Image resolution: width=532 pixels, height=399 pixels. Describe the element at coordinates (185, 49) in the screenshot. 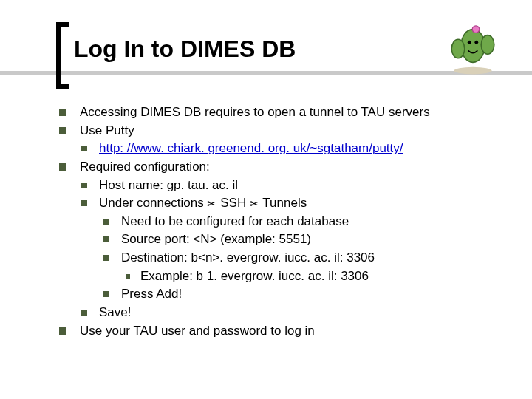

I see `slide-title: Log In to DIMES DB` at that location.